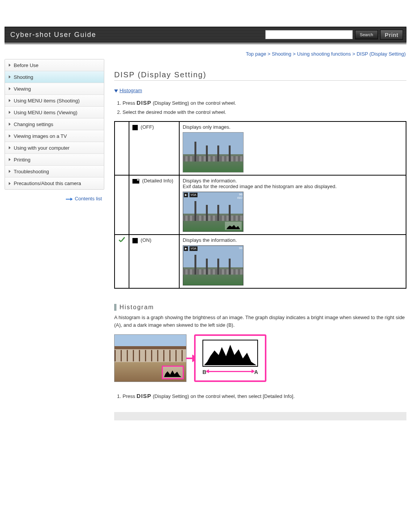 This screenshot has width=411, height=532. I want to click on sidebar-item-changing-settings: Changing settings, so click(54, 124).